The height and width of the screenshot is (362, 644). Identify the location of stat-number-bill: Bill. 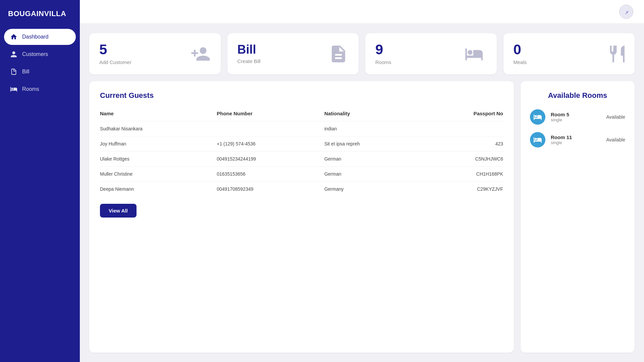
(249, 50).